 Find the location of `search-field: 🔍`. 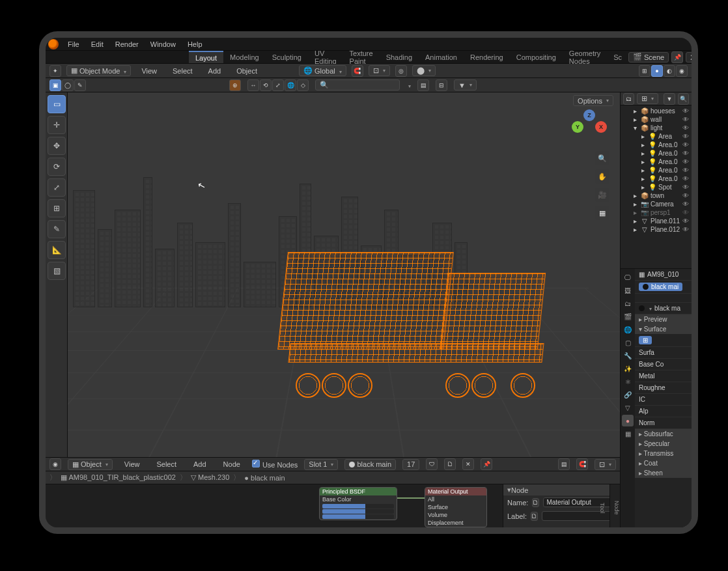

search-field: 🔍 is located at coordinates (357, 85).